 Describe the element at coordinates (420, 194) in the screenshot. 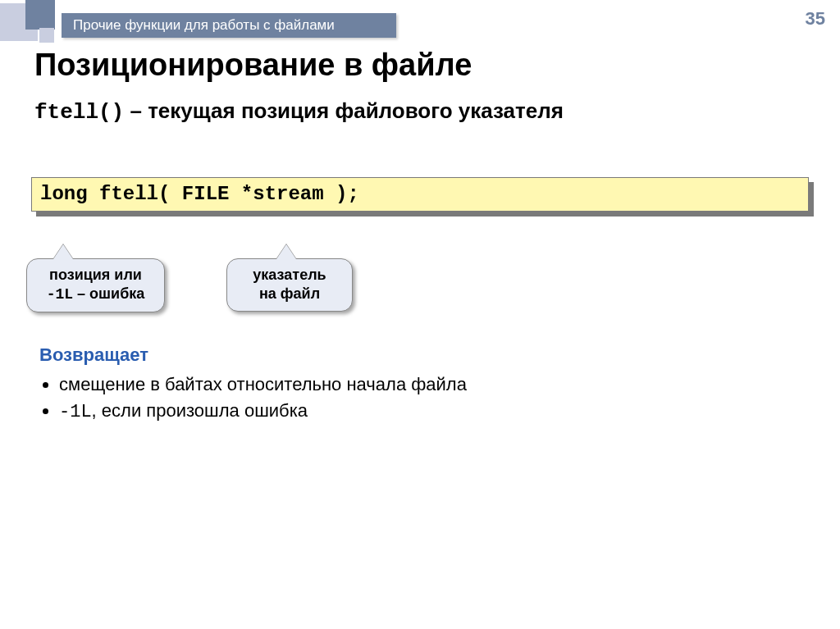

I see `code-text: long ftell( FILE *stream );` at that location.